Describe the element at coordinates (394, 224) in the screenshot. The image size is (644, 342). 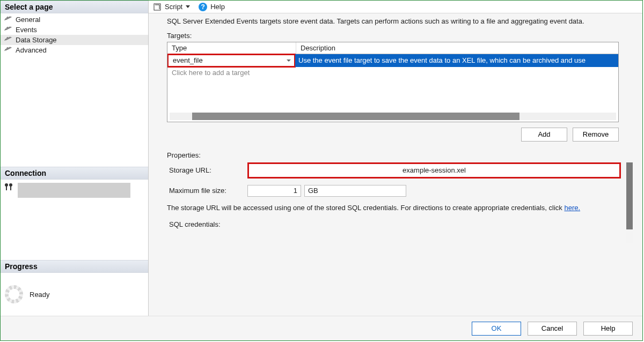
I see `sql-credentials-row: SQL credentials:` at that location.